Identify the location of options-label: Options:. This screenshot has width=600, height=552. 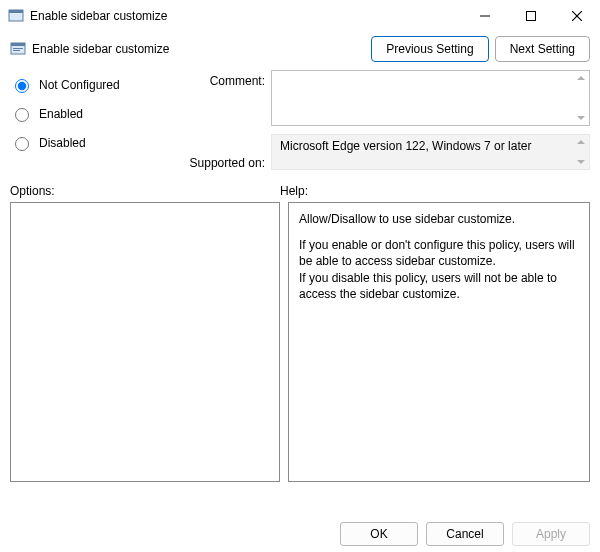
(145, 191).